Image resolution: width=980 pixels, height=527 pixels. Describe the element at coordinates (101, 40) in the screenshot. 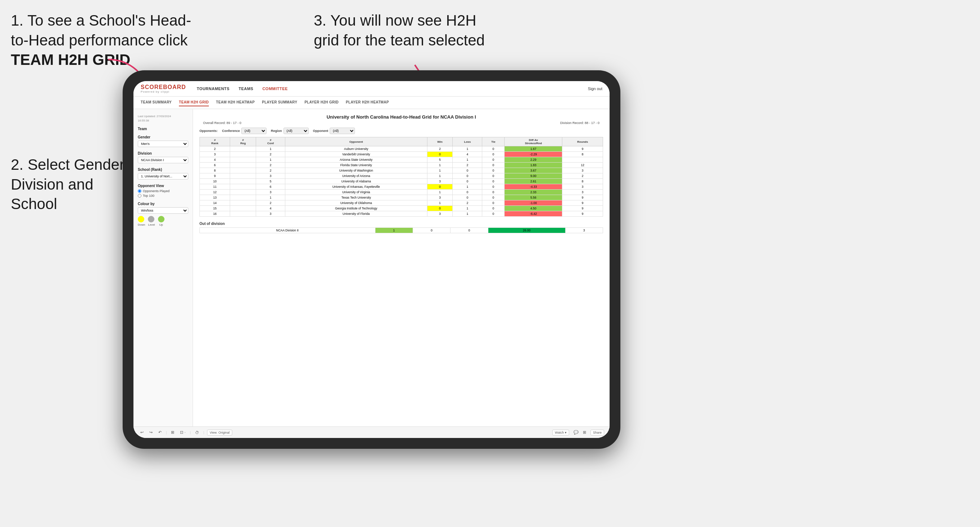

I see `annotation-1: 1. To see a School's Head- to-Head perfo…` at that location.